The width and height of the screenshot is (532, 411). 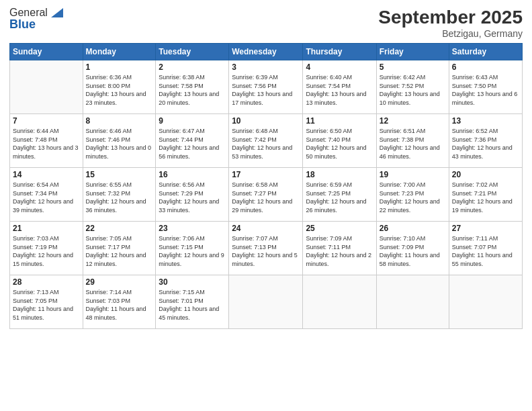 I want to click on day-number-2: 2, so click(x=192, y=67).